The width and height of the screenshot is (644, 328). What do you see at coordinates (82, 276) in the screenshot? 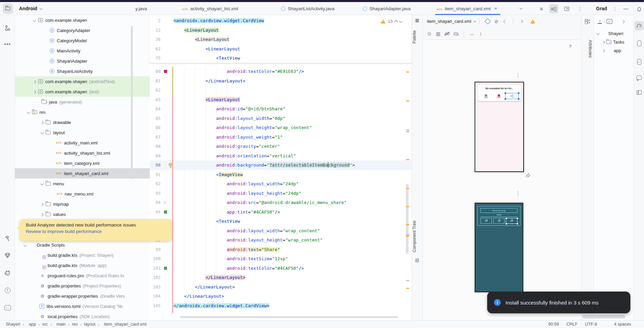
I see `tree-row: proguard-rules.pro (ProGuard Rules fo` at bounding box center [82, 276].